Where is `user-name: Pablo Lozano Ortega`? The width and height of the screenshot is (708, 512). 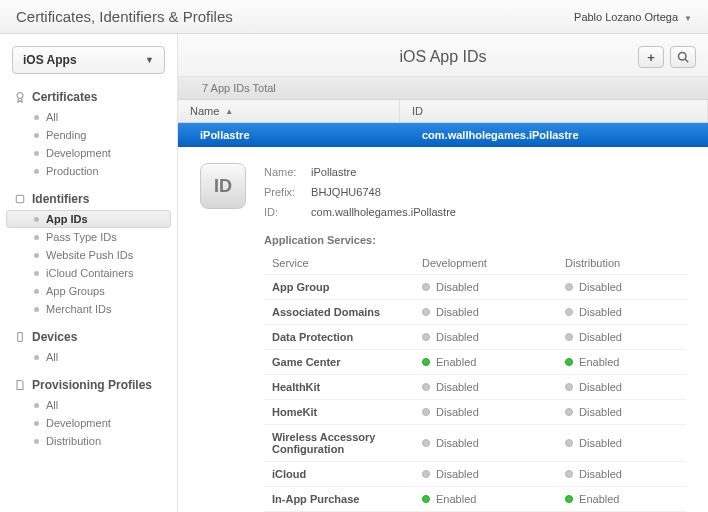 user-name: Pablo Lozano Ortega is located at coordinates (626, 17).